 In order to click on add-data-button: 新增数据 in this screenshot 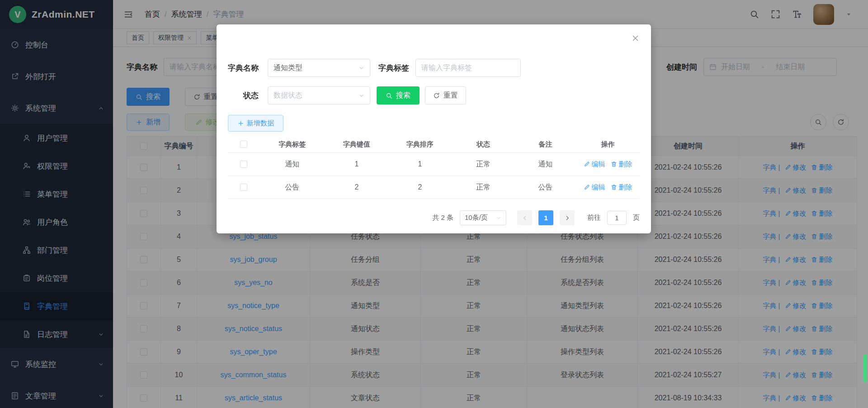, I will do `click(256, 123)`.